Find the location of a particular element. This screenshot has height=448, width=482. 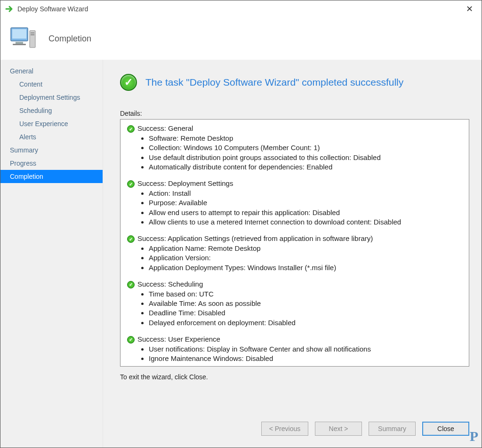

details-group-head: ✓Success: User Experience is located at coordinates (295, 339).